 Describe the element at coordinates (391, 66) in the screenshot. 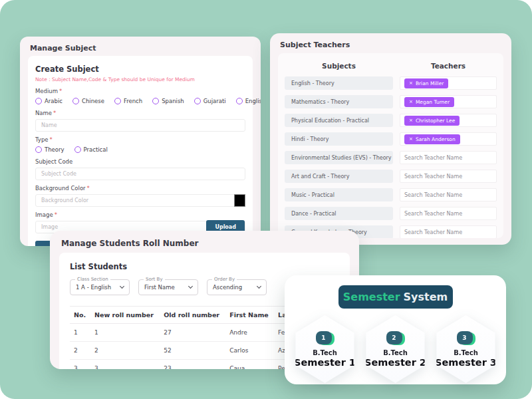

I see `subject-teachers-header: Subjects Teachers` at that location.